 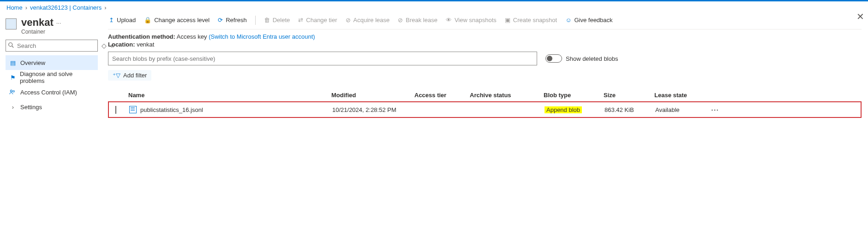 I want to click on change-tier-button: ⇄Change tier, so click(x=317, y=20).